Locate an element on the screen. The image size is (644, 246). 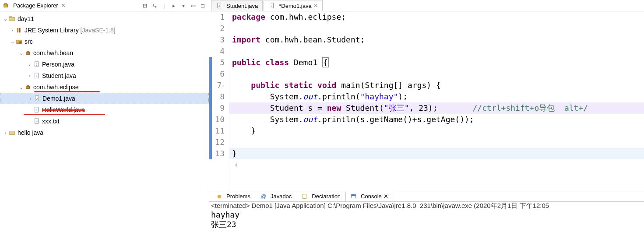
library-icon is located at coordinates (19, 30).